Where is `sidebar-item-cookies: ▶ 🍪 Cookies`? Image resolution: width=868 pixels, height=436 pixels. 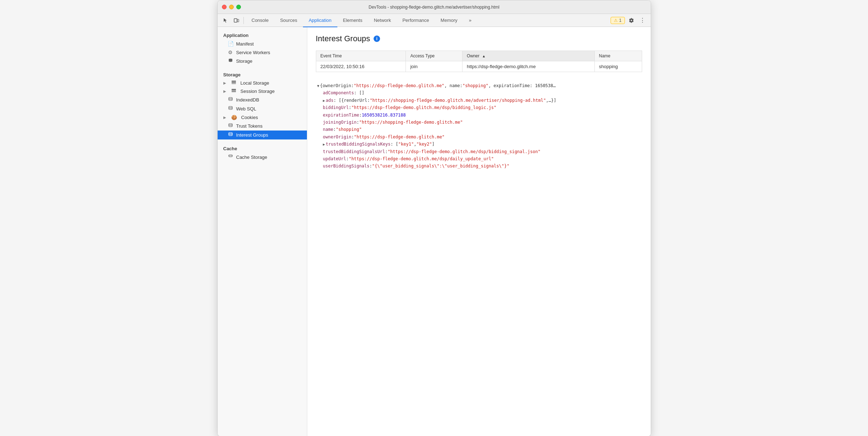
sidebar-item-cookies: ▶ 🍪 Cookies is located at coordinates (262, 118).